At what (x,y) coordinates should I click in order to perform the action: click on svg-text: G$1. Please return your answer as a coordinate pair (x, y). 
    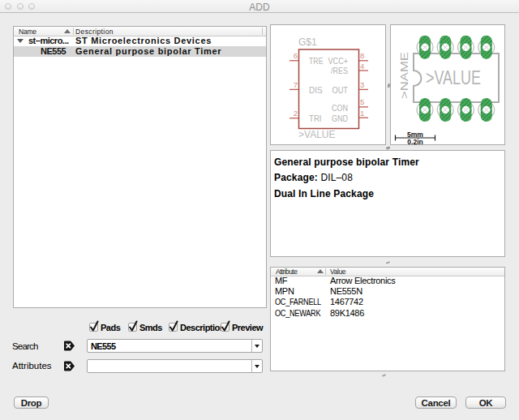
    Looking at the image, I should click on (308, 42).